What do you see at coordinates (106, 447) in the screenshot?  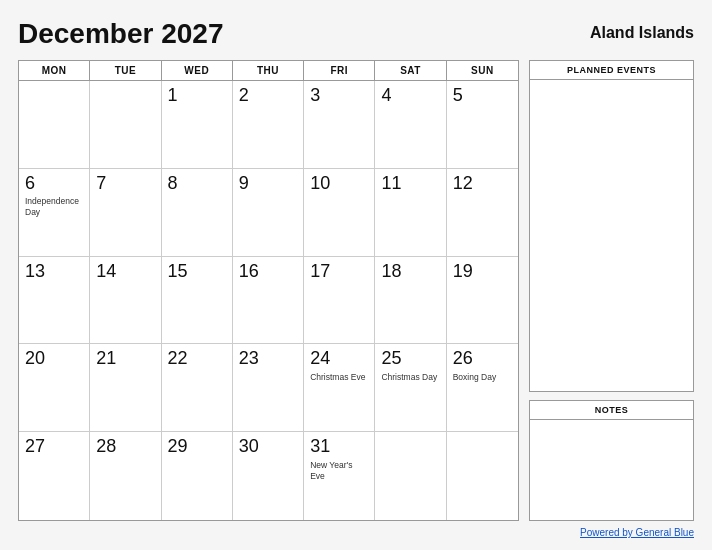 I see `day-number: 28` at bounding box center [106, 447].